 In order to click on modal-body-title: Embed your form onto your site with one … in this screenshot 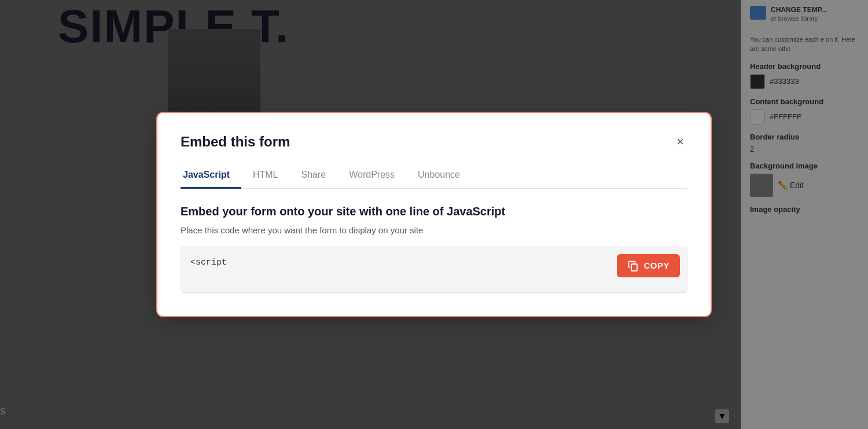, I will do `click(434, 212)`.